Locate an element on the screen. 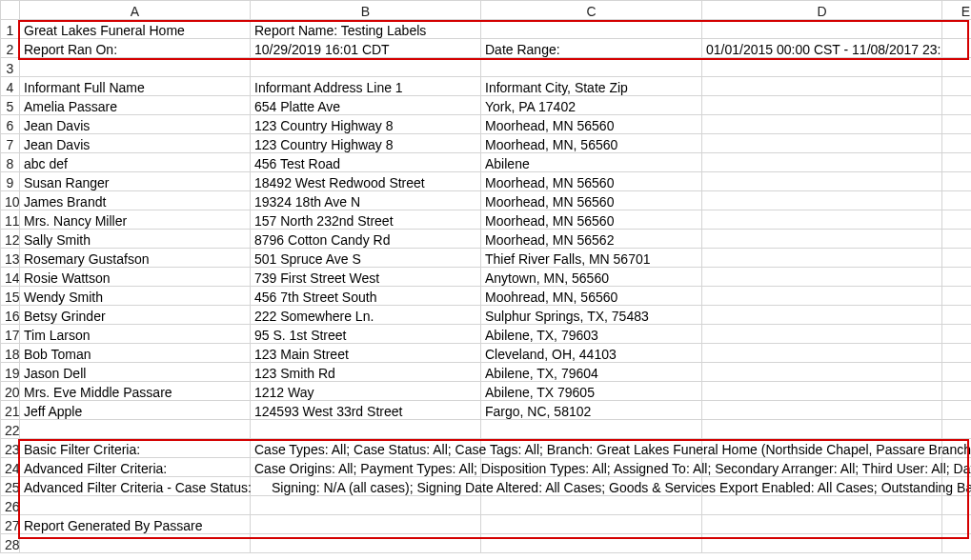 The width and height of the screenshot is (971, 560). cell-C20: Abilene, TX 79605 is located at coordinates (592, 391).